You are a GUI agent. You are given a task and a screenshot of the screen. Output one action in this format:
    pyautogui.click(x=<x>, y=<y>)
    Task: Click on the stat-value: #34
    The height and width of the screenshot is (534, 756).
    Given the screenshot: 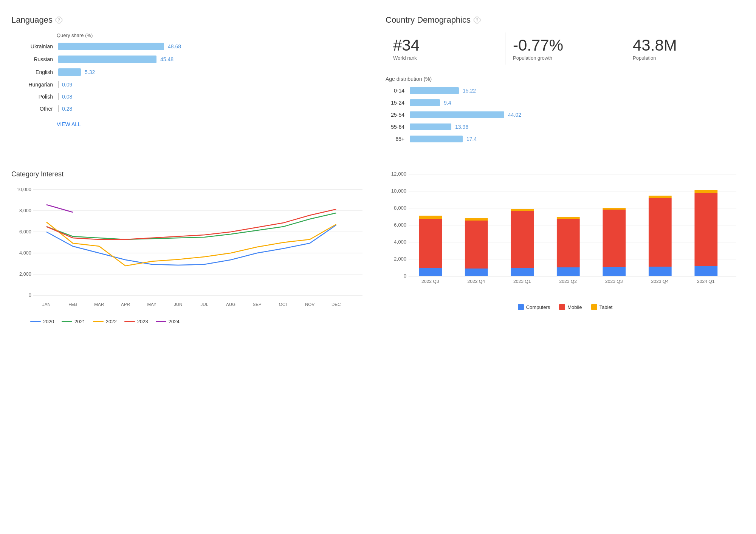 What is the action you would take?
    pyautogui.click(x=445, y=45)
    